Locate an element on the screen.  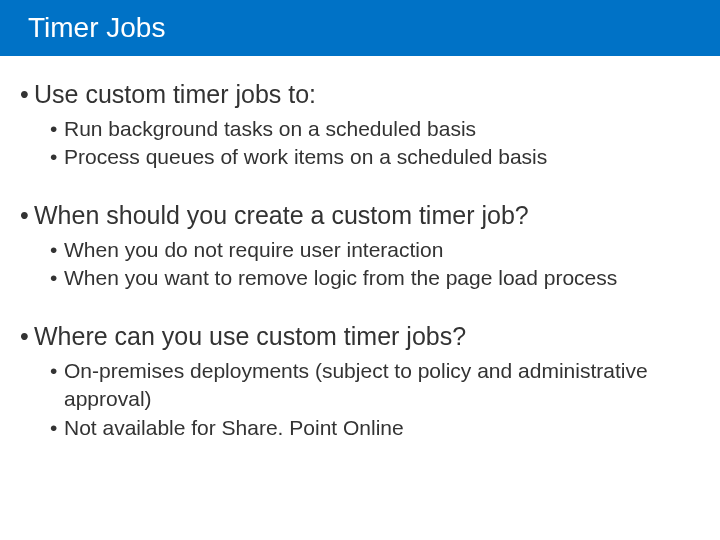
section-items: •When you do not require user interactio… is located at coordinates (355, 264).